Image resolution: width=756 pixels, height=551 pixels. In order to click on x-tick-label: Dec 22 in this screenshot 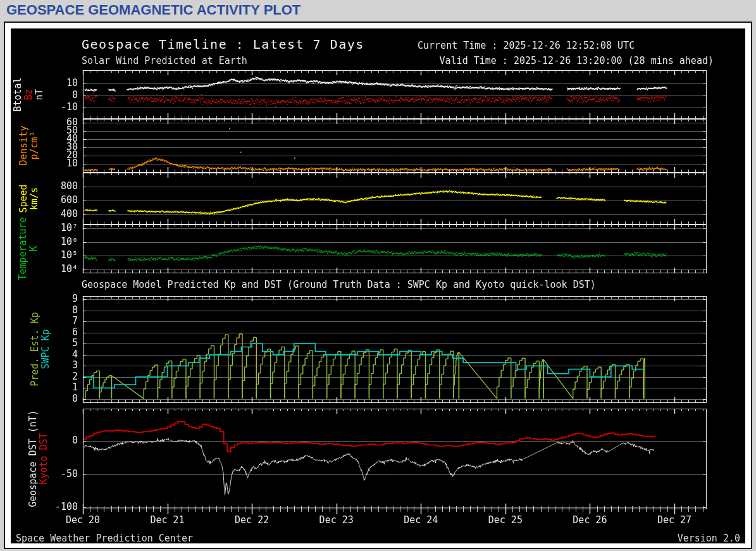, I will do `click(252, 520)`.